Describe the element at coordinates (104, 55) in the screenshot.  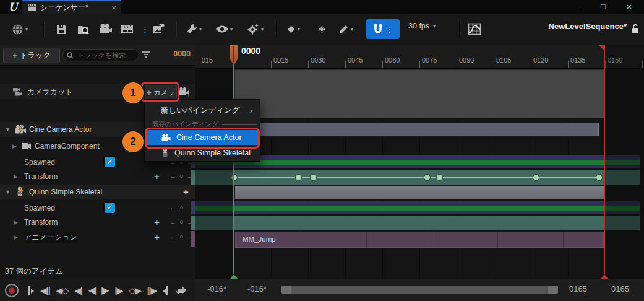
I see `track-search-input` at that location.